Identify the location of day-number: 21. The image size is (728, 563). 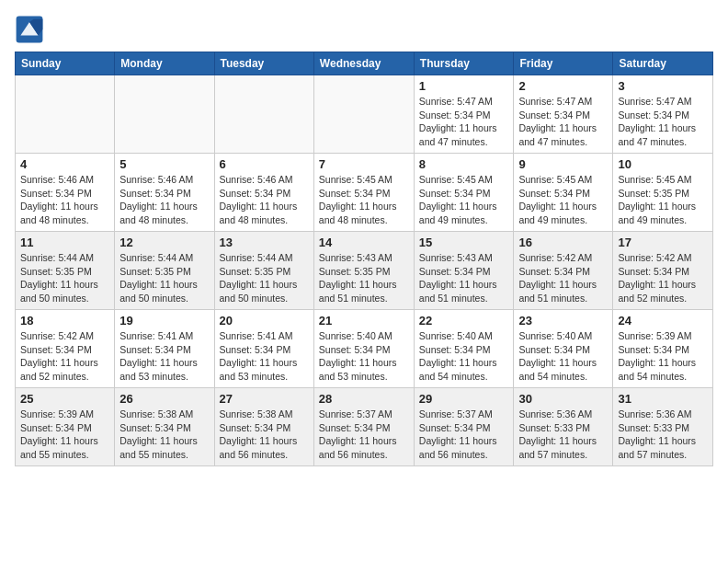
(364, 320).